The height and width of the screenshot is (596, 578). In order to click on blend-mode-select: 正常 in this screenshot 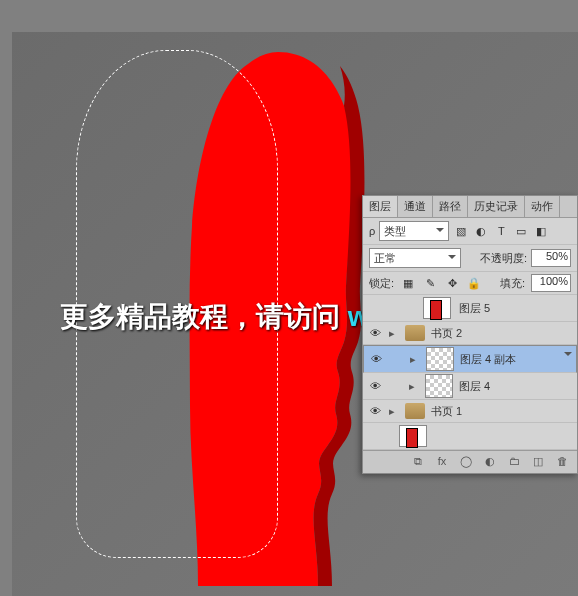, I will do `click(415, 258)`.